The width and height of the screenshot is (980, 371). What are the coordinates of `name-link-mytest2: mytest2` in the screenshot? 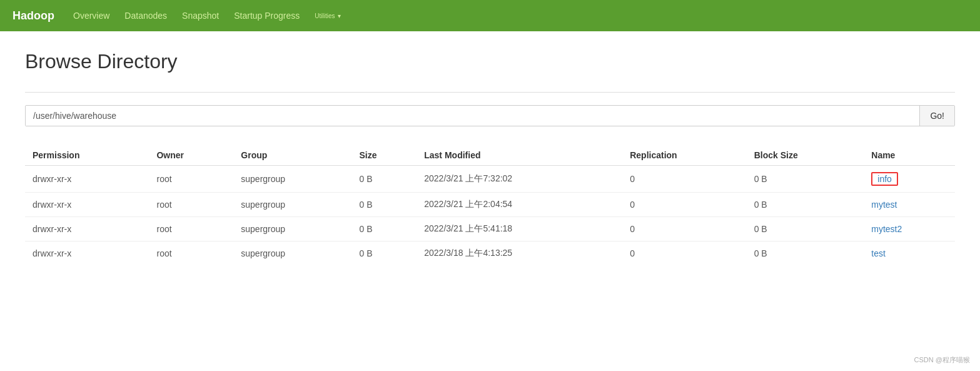 It's located at (887, 229).